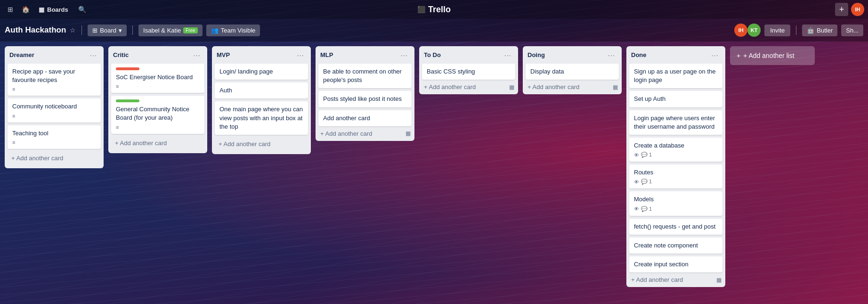 This screenshot has height=304, width=868. What do you see at coordinates (676, 146) in the screenshot?
I see `card-title: Create a database` at bounding box center [676, 146].